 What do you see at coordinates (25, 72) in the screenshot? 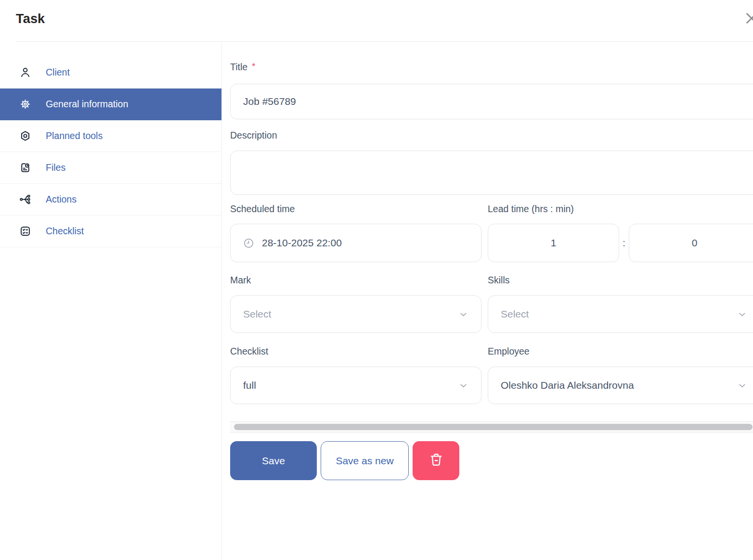
I see `user-icon` at bounding box center [25, 72].